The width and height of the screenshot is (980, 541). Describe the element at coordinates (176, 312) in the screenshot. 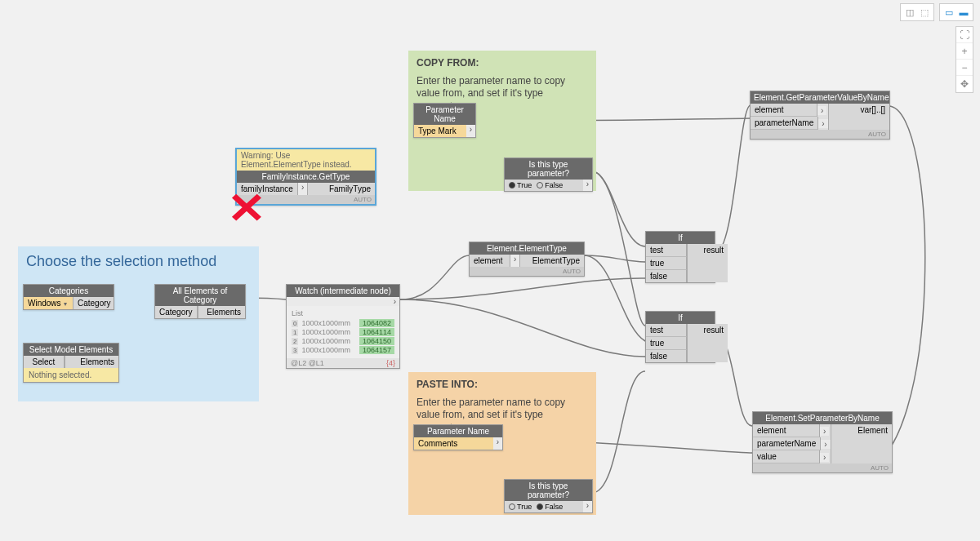

I see `port-in-category: Category` at that location.